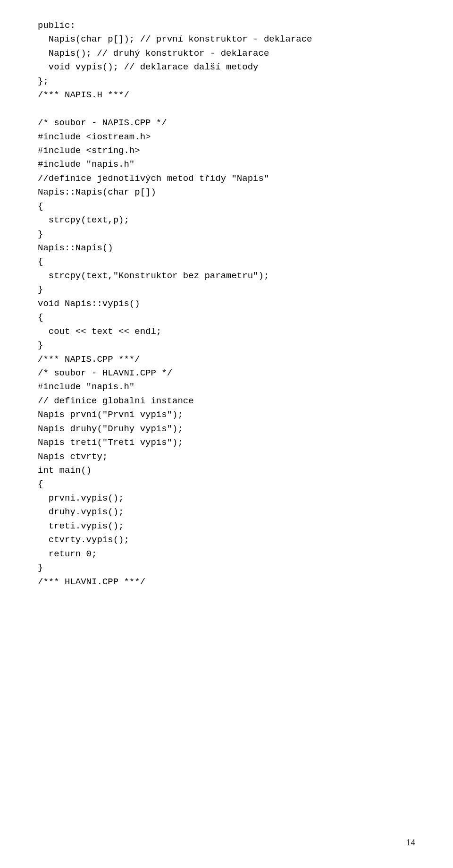 The width and height of the screenshot is (453, 868). What do you see at coordinates (84, 95) in the screenshot?
I see `code-line: /*** NAPIS.H ***/` at bounding box center [84, 95].